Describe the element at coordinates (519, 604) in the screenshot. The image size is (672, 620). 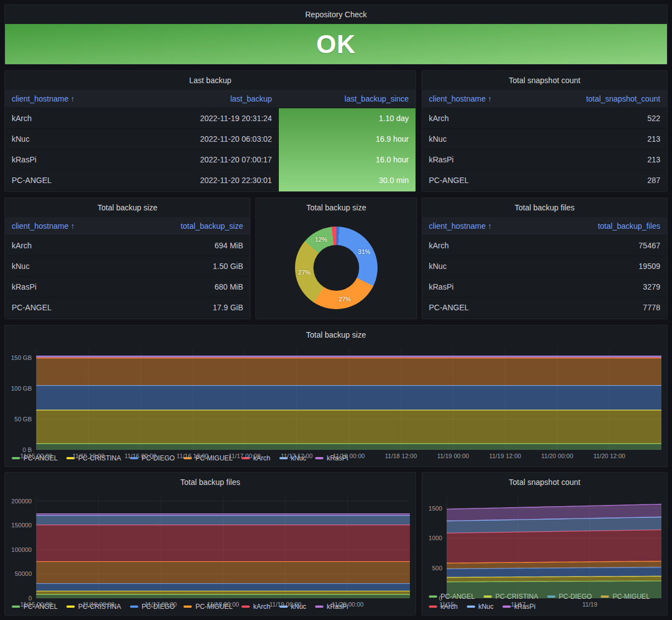
I see `svg-text: 11/17` at that location.